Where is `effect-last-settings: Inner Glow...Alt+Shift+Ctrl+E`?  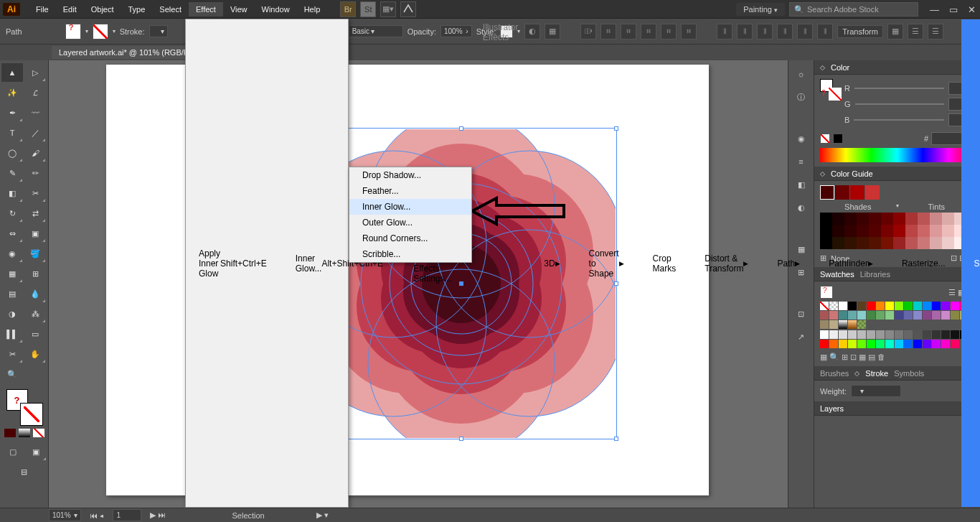 effect-last-settings: Inner Glow...Alt+Shift+Ctrl+E is located at coordinates (341, 263).